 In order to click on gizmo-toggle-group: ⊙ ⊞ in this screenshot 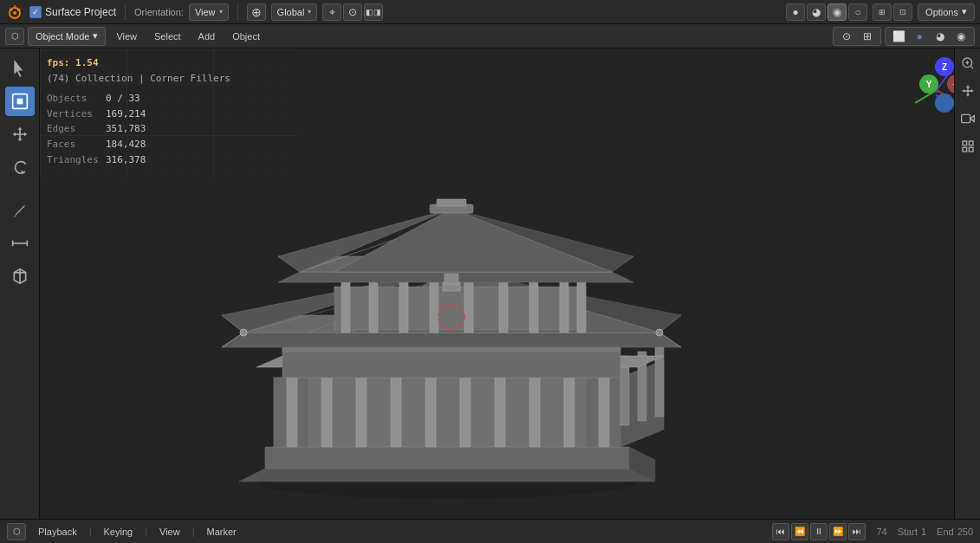, I will do `click(857, 36)`.